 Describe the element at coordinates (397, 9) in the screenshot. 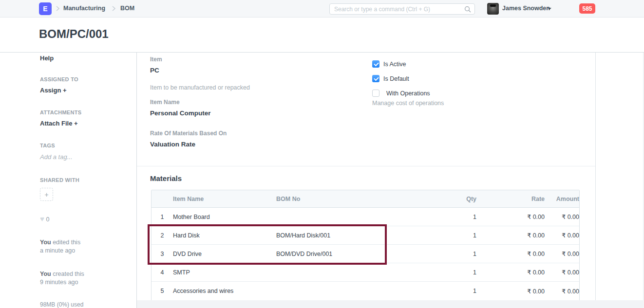

I see `search-input` at that location.